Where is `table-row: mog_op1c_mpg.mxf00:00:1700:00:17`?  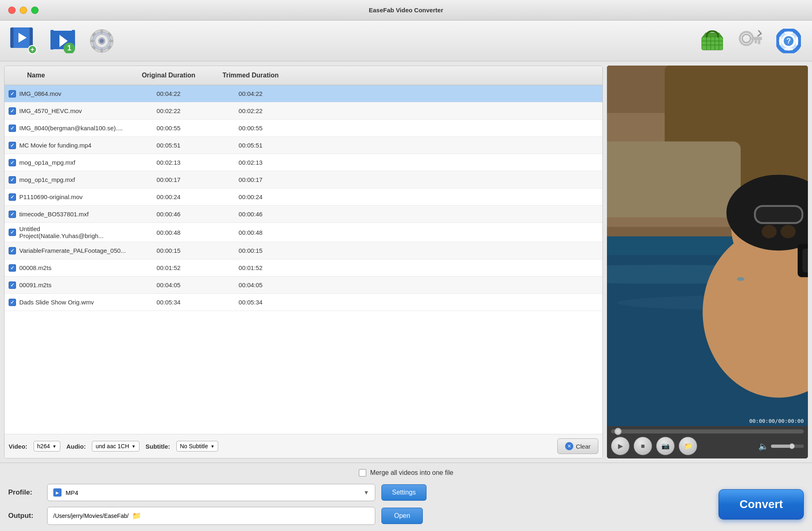 table-row: mog_op1c_mpg.mxf00:00:1700:00:17 is located at coordinates (303, 180).